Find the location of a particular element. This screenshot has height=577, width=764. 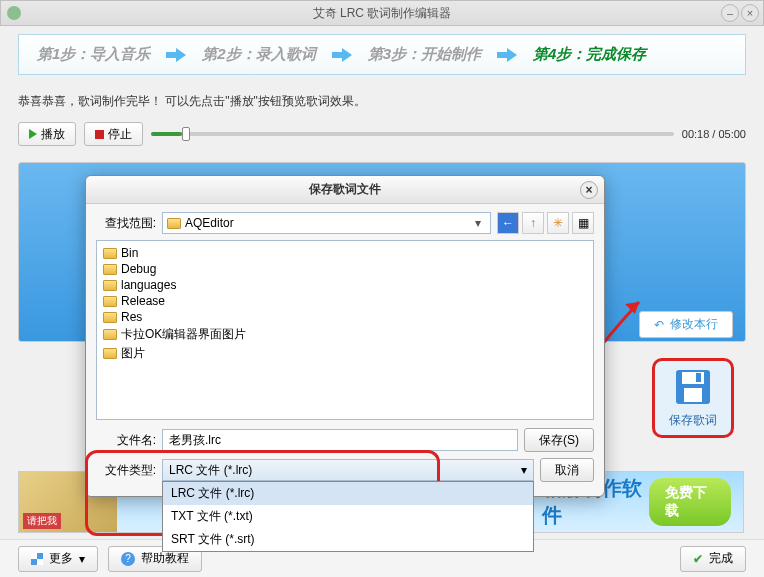

filename-input is located at coordinates (340, 440).